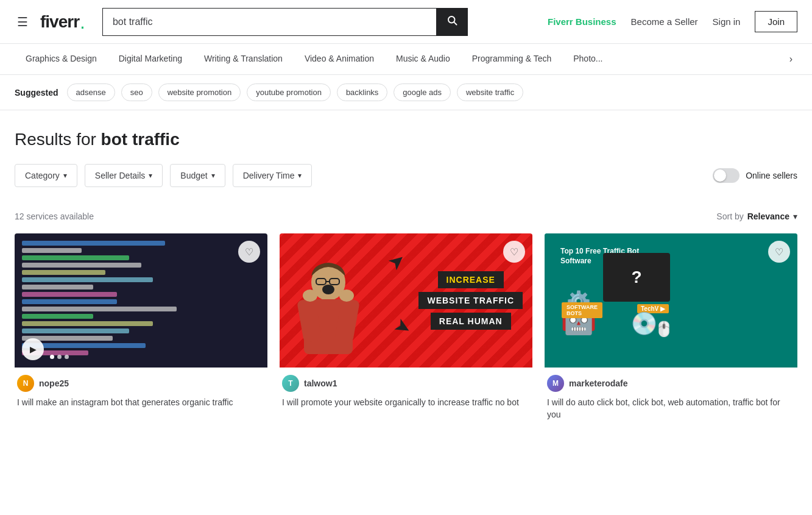  What do you see at coordinates (60, 22) in the screenshot?
I see `logo-text: fiverr` at bounding box center [60, 22].